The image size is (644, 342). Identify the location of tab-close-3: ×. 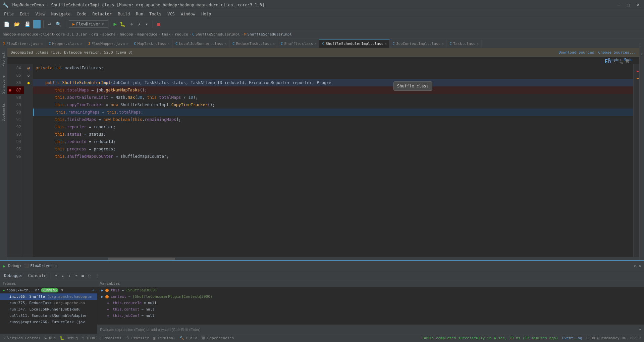
(127, 44).